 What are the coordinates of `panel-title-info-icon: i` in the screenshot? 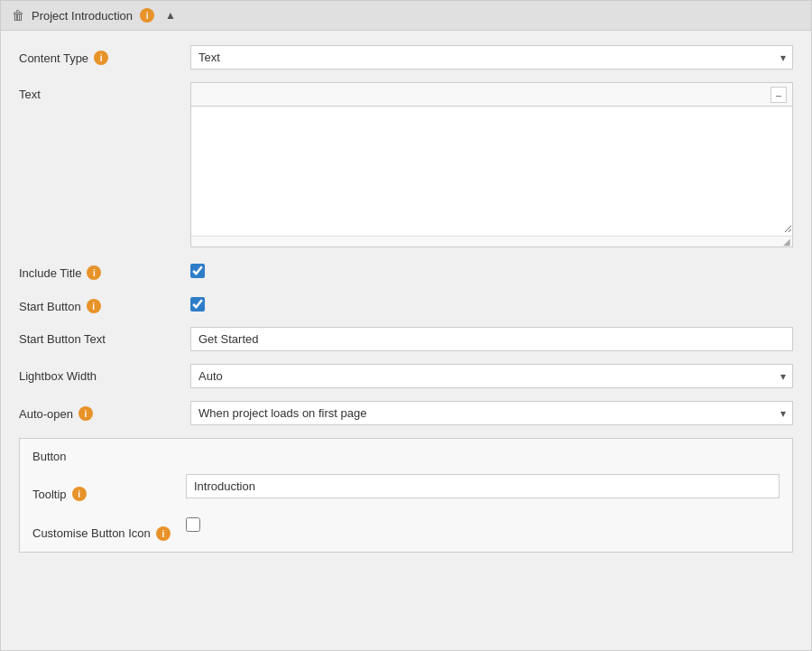 It's located at (147, 15).